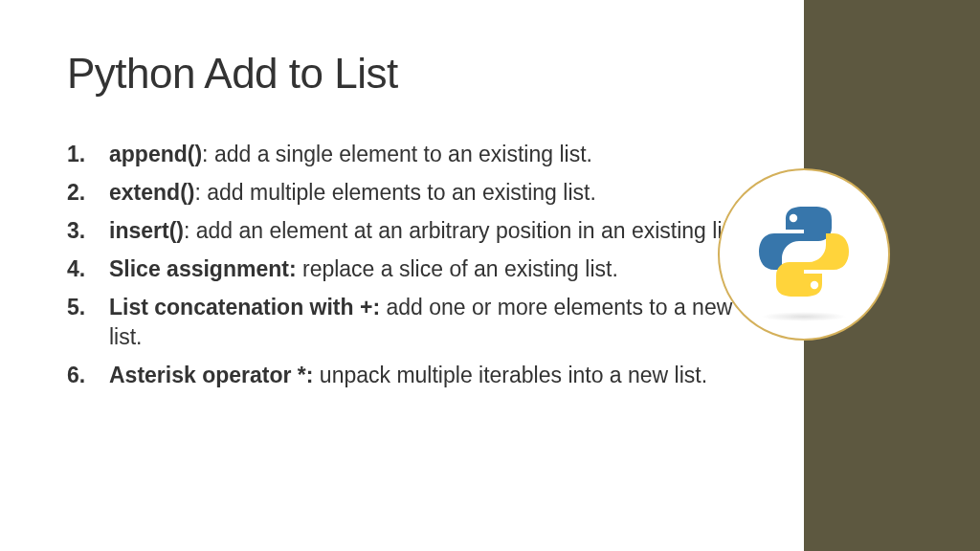  I want to click on method-term: insert(), so click(146, 231).